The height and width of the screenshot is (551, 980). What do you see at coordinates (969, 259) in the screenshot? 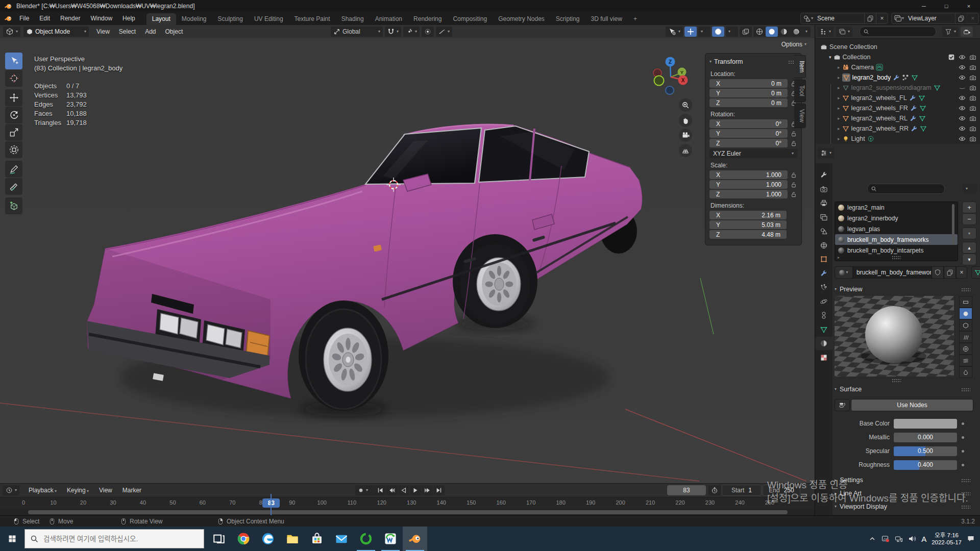
I see `slot-move-down-button: ▼` at bounding box center [969, 259].